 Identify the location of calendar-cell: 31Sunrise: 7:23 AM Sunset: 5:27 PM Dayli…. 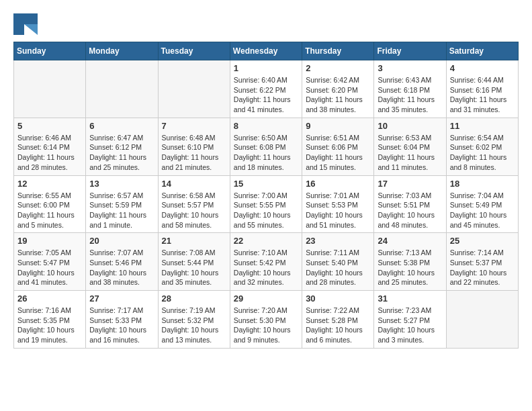
(410, 320).